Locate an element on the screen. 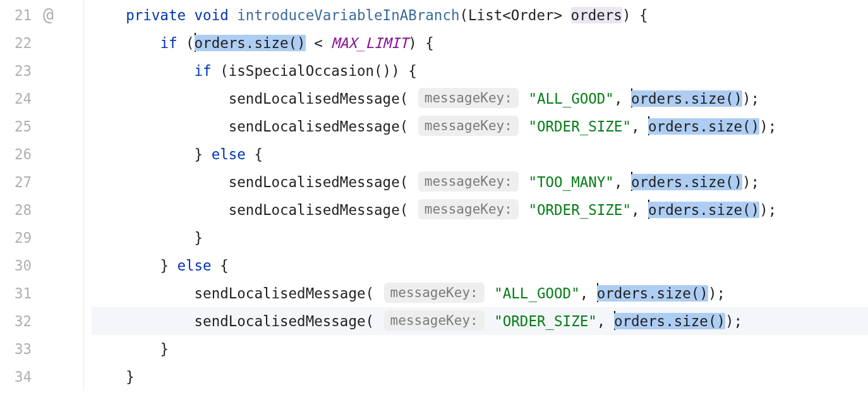  code-line: sendLocalisedMessage( messageKey: "TOO_M… is located at coordinates (480, 182).